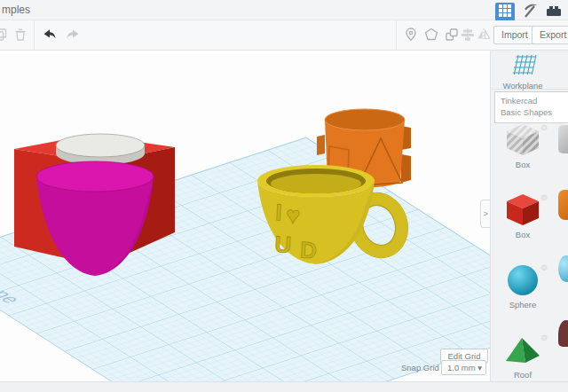  I want to click on shape-tile-label: Sphere, so click(523, 305).